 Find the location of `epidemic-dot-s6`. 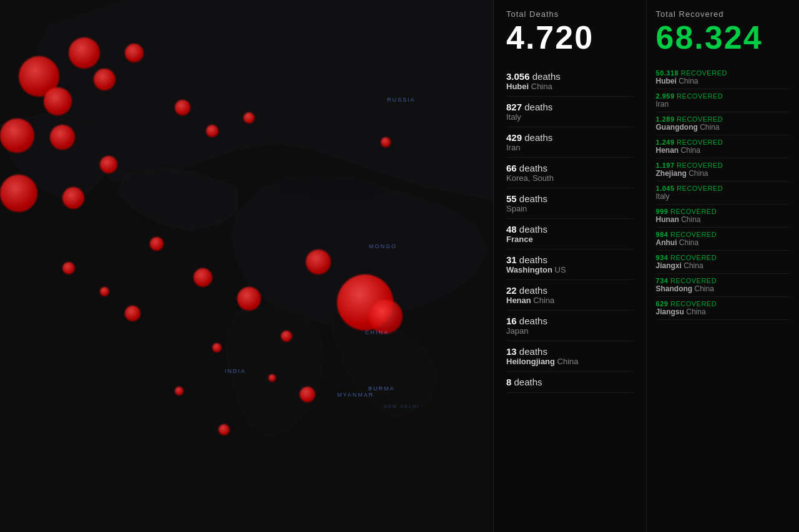

epidemic-dot-s6 is located at coordinates (217, 348).